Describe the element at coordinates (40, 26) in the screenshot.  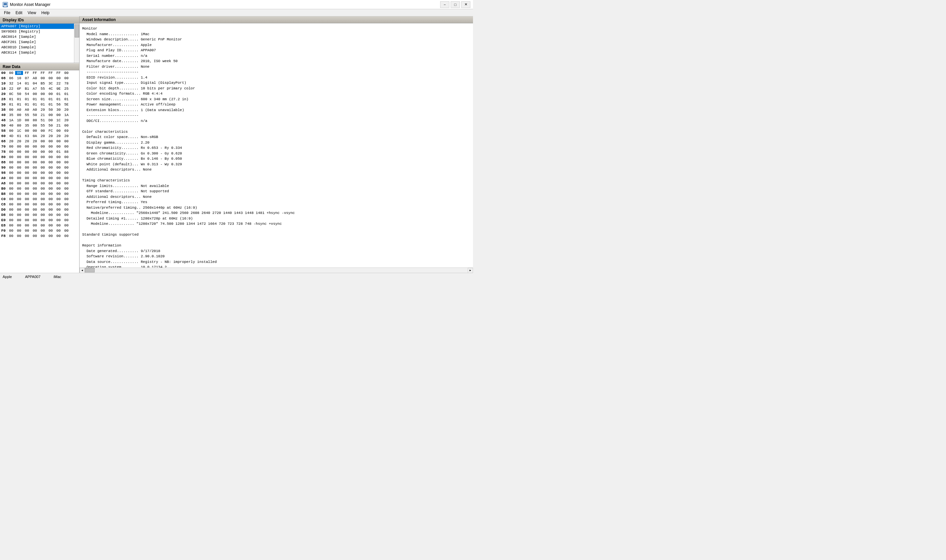
I see `display-id-item: APPA007 [Registry]` at that location.